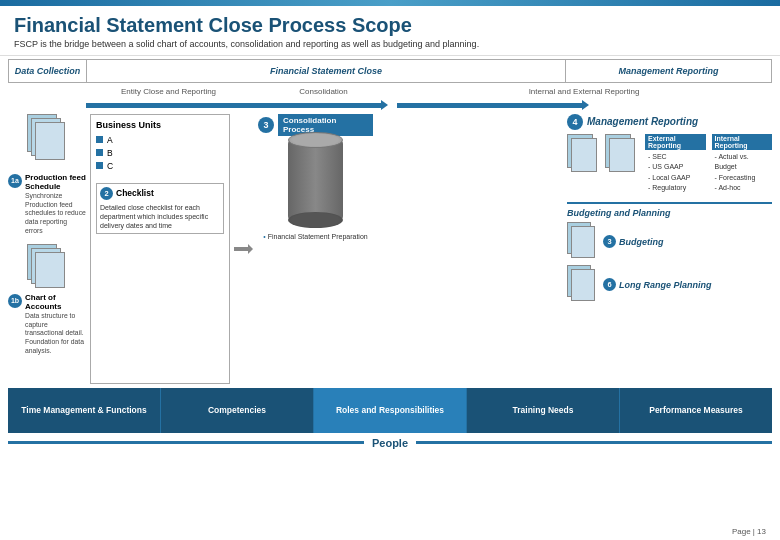 The height and width of the screenshot is (540, 780). Describe the element at coordinates (390, 443) in the screenshot. I see `people-bar: People` at that location.